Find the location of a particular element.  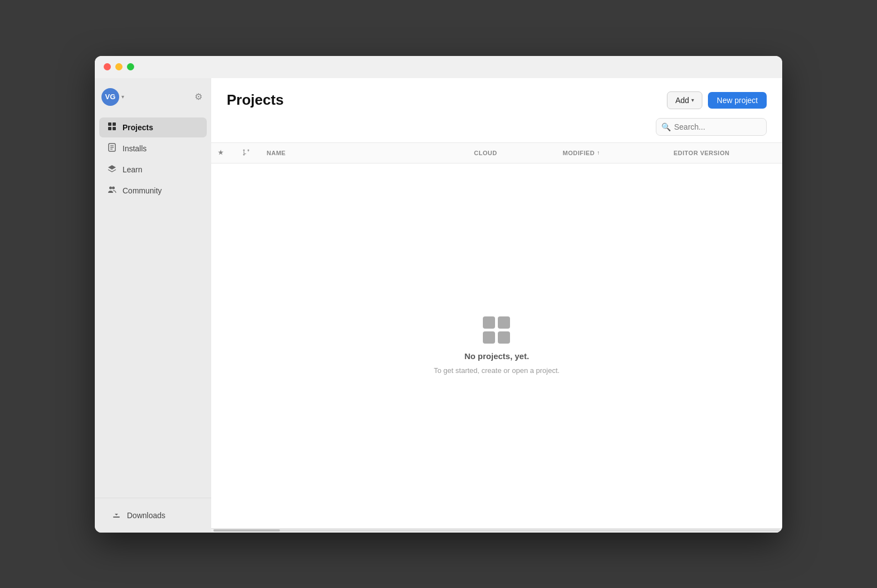

col-cloud: CLOUD is located at coordinates (514, 153).